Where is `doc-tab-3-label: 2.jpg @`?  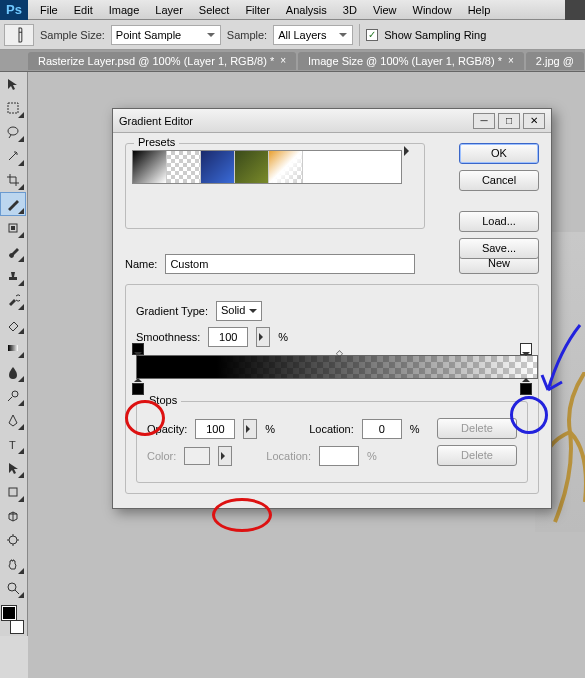
doc-tab-3-label: 2.jpg @ is located at coordinates (555, 61).